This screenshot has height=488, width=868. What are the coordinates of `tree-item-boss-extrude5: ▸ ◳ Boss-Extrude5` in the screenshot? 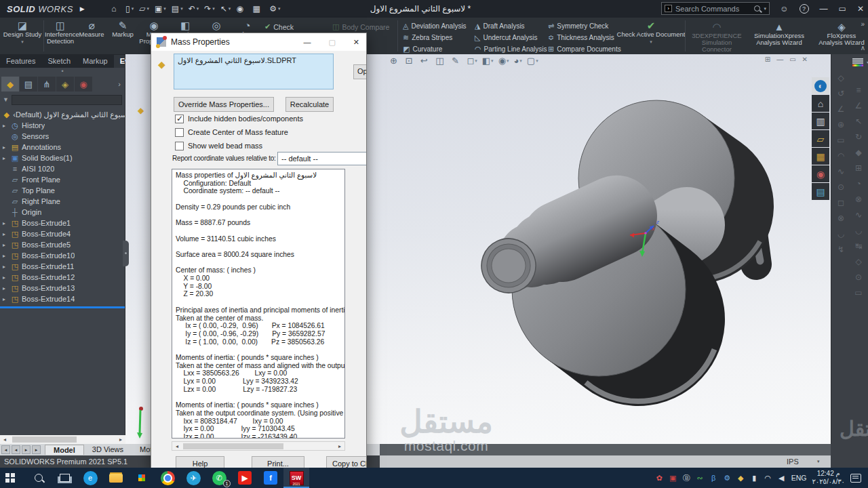 It's located at (62, 245).